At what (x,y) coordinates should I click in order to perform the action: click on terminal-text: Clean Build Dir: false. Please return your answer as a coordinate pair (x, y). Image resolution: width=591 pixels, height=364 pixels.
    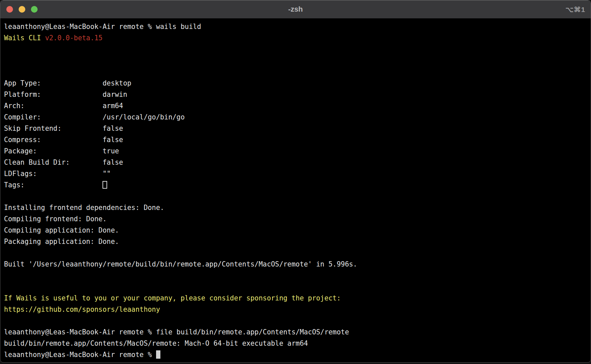
    Looking at the image, I should click on (64, 162).